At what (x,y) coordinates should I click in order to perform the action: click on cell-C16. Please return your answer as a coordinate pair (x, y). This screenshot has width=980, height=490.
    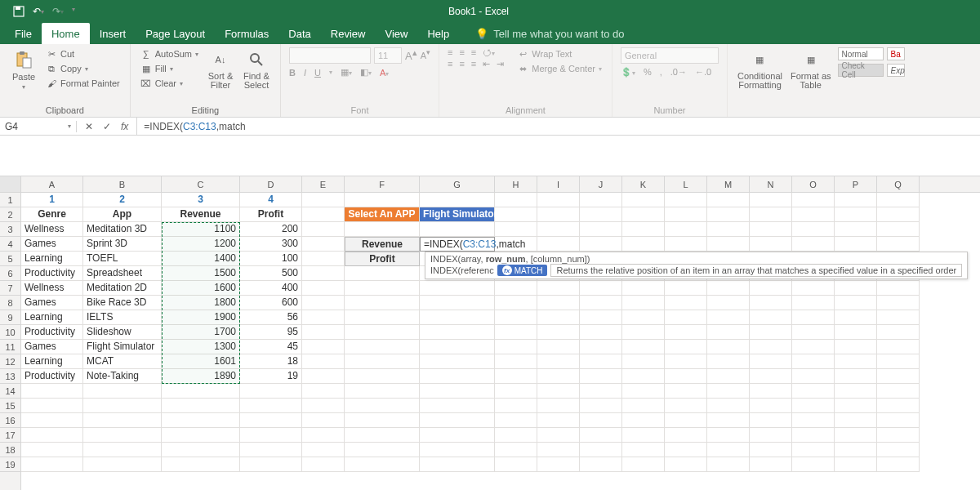
    Looking at the image, I should click on (201, 421).